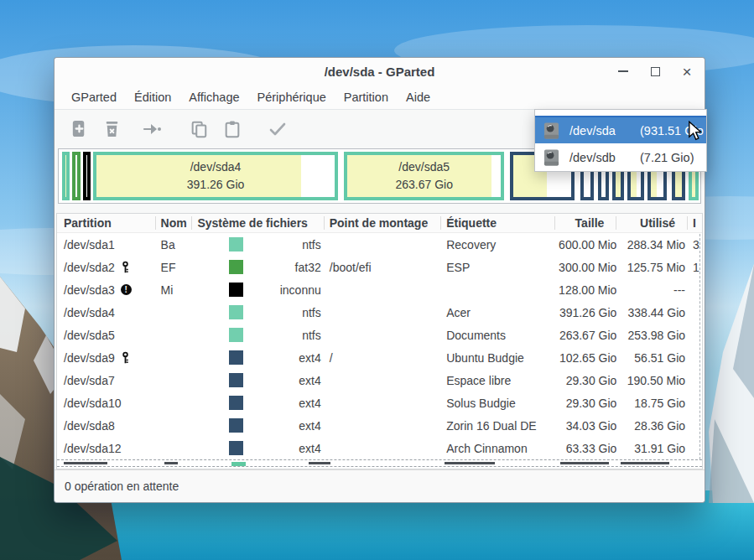 This screenshot has height=560, width=754. I want to click on delete-partition-button, so click(112, 129).